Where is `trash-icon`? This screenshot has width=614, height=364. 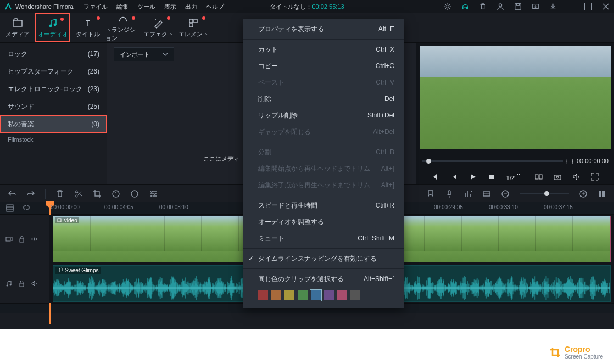
trash-icon is located at coordinates (483, 7).